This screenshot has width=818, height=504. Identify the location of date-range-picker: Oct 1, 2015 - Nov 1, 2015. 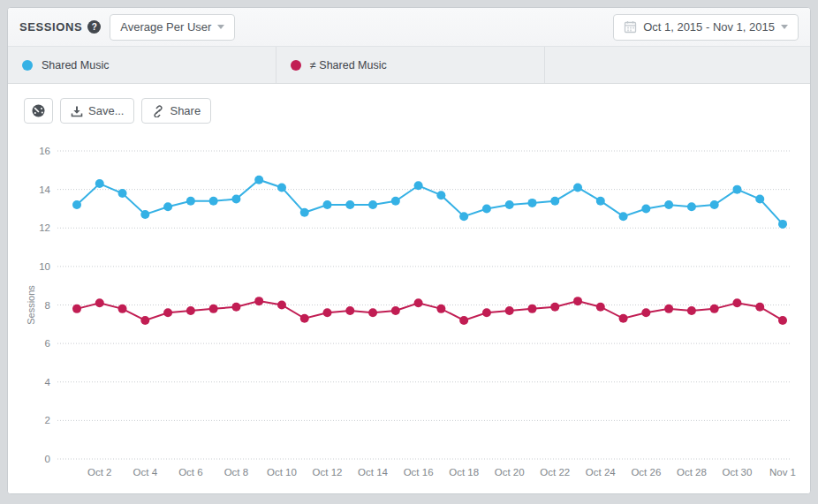
(706, 27).